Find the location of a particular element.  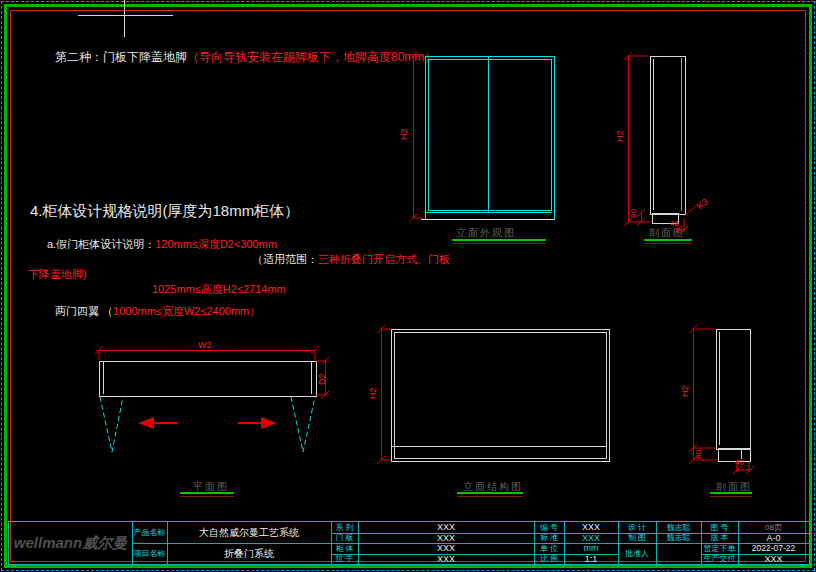

company-logo: wellmann威尔曼 is located at coordinates (70, 543).